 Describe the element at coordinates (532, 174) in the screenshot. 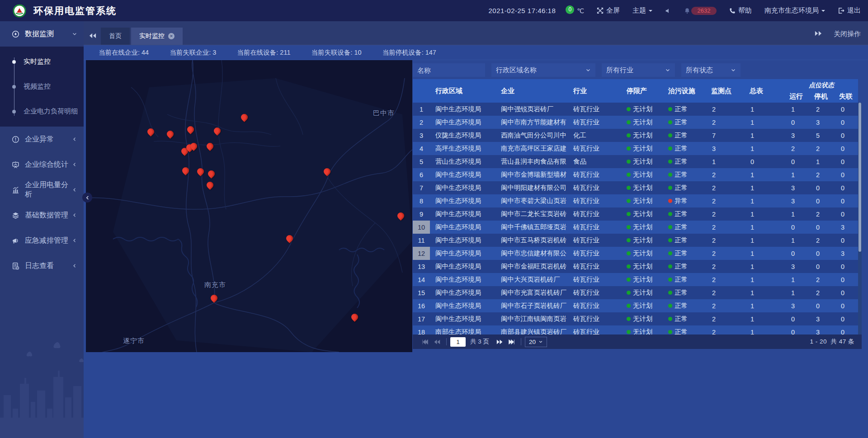

I see `cell-company: 阆中市金博瑞新型墙材` at that location.